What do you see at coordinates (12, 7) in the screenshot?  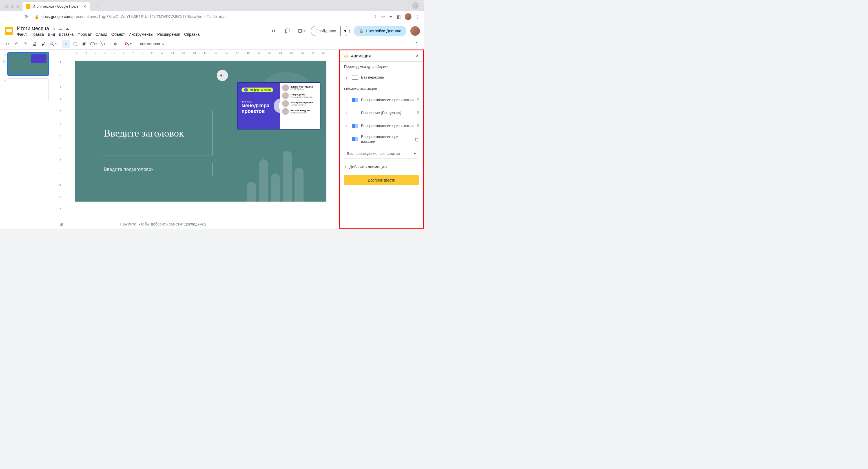 I see `minimize-window-icon` at bounding box center [12, 7].